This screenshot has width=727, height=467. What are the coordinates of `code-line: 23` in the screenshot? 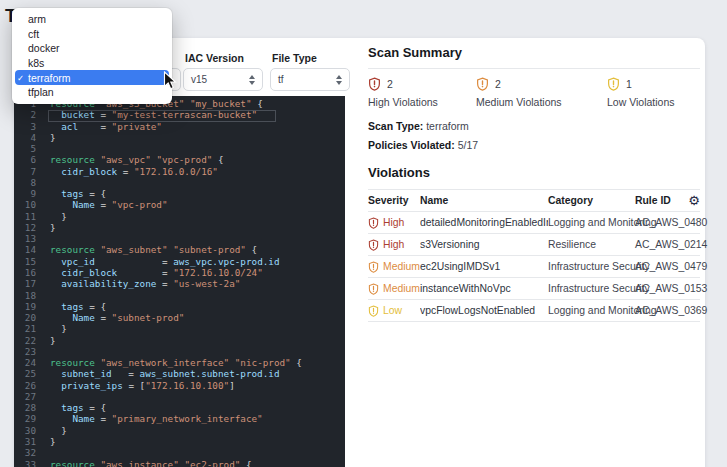 It's located at (180, 352).